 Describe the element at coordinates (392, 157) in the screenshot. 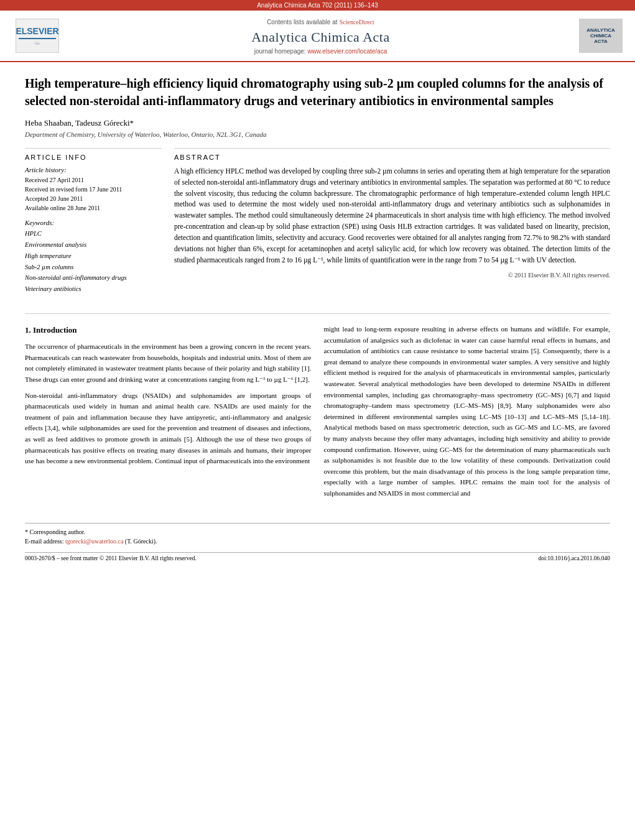

I see `abstract-header: ABSTRACT` at that location.